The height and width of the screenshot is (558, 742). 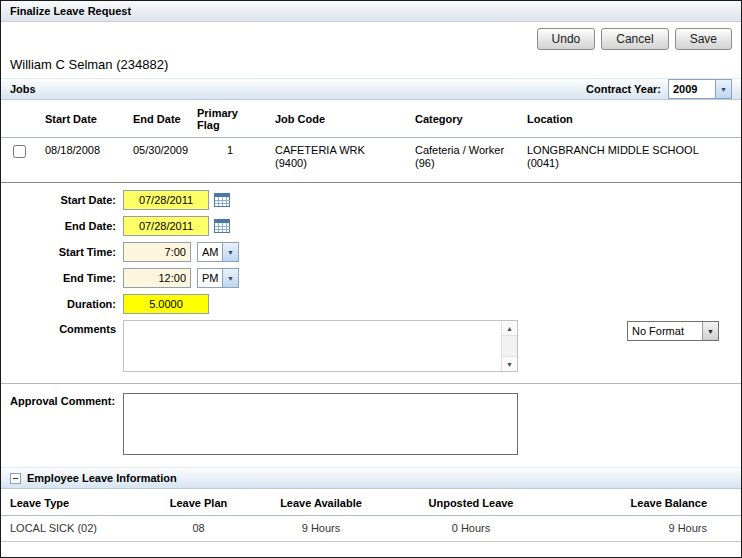 I want to click on start-date-label: Start Date:, so click(x=62, y=200).